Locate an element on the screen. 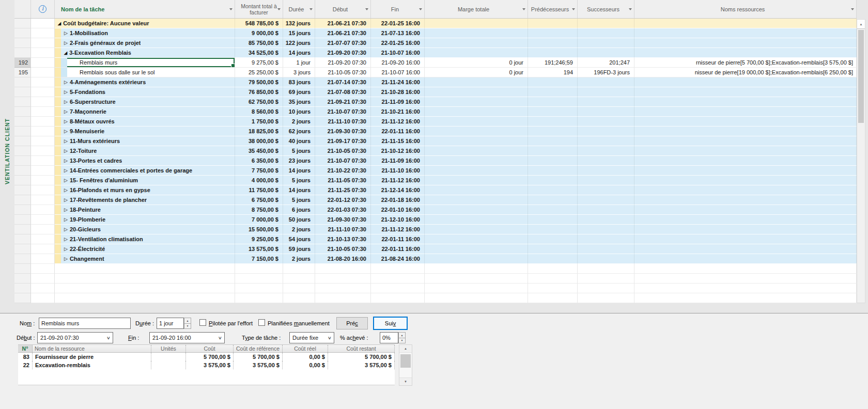  row-number-header is located at coordinates (23, 9).